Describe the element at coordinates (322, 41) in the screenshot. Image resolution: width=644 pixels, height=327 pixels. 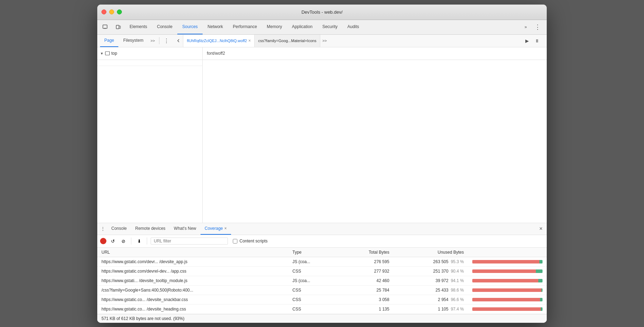
I see `sources-nav-bar: Page Filesystem >> ⋮ flUhRq6tzZclQEJ...N…` at that location.